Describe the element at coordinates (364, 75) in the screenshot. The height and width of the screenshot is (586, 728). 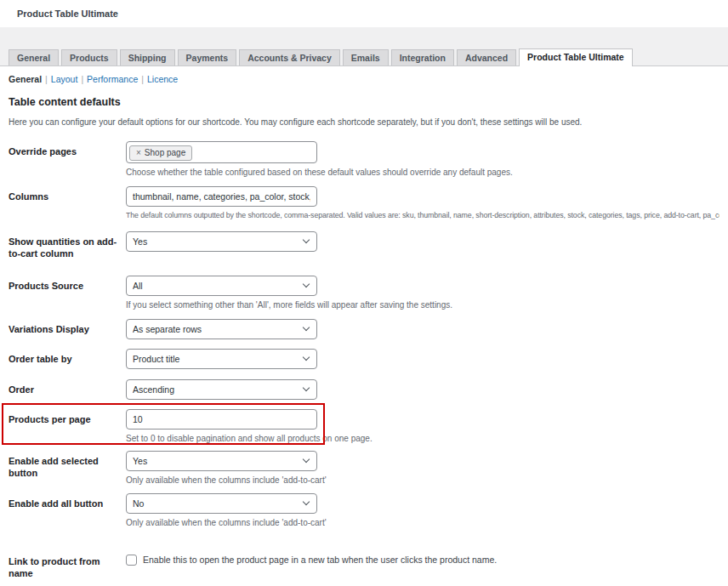
I see `subnav: General|Layout|Performance|Licence` at that location.